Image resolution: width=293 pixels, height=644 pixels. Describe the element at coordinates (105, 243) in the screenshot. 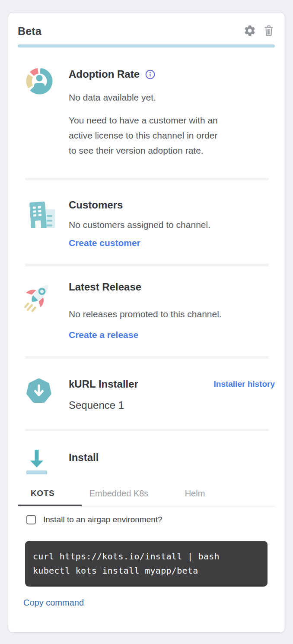

I see `create-customer-link: Create customer` at that location.